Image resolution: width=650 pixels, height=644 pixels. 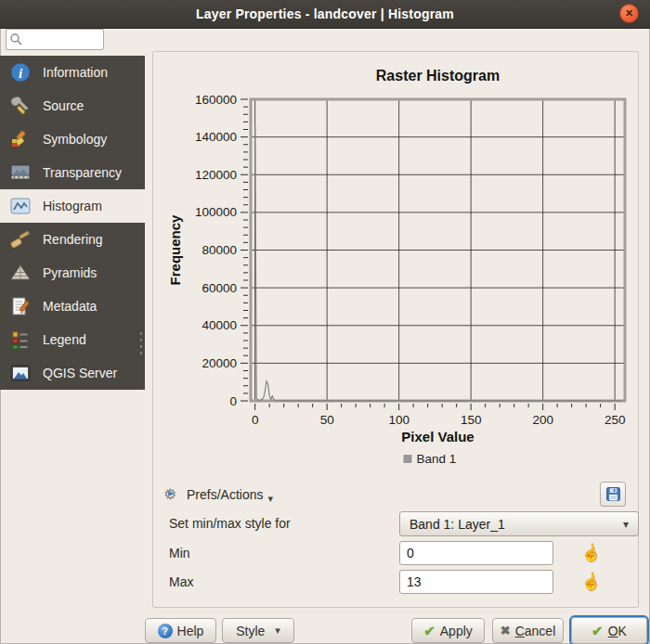 What do you see at coordinates (225, 495) in the screenshot?
I see `prefs-actions-label: Prefs/Actions` at bounding box center [225, 495].